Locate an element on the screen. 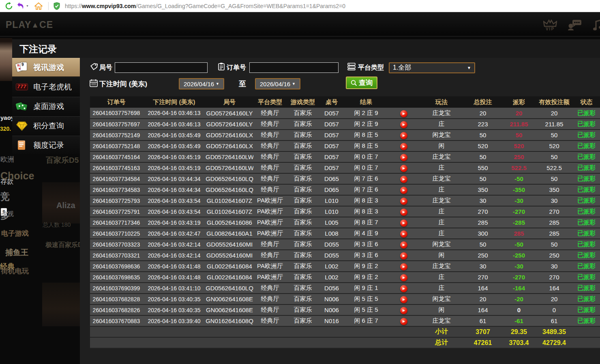 This screenshot has width=600, height=364. table-row: 260416037717346 2026-04-16 03:43:19 GL00… is located at coordinates (345, 223).